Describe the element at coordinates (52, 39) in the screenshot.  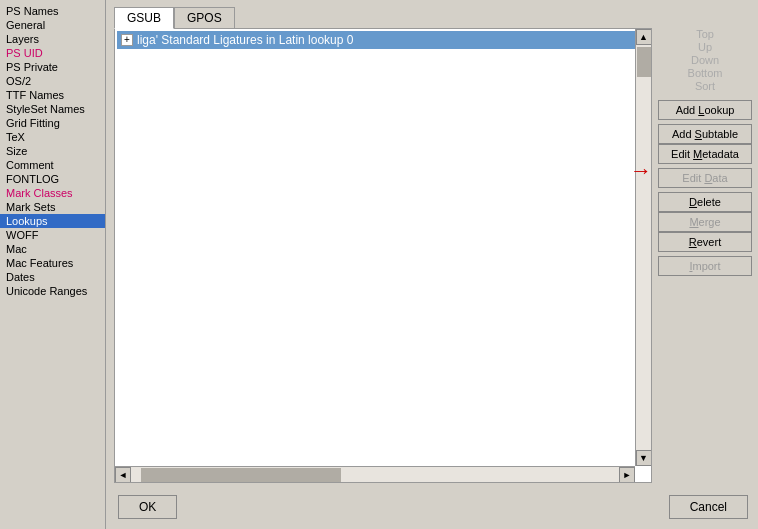
I see `sidebar-item-layers: Layers` at that location.